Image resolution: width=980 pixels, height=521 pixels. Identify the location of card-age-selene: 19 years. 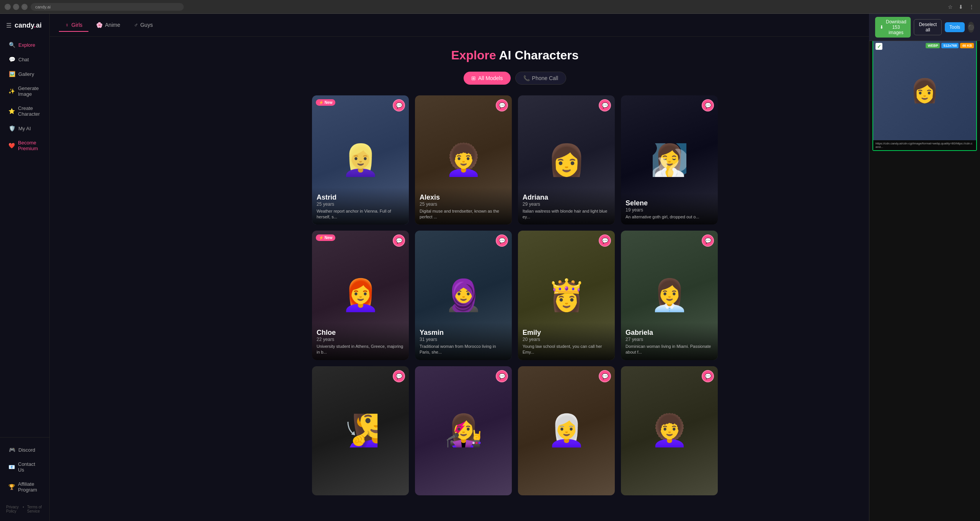
(669, 210).